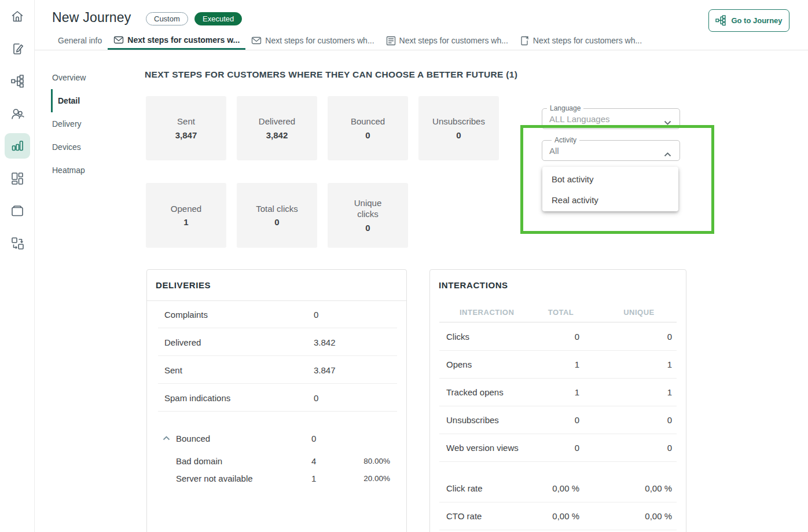 This screenshot has height=532, width=808. What do you see at coordinates (558, 502) in the screenshot?
I see `interactions-rates: Click rate0,00 %0,00 % CTO rate0,00 %0,0…` at bounding box center [558, 502].